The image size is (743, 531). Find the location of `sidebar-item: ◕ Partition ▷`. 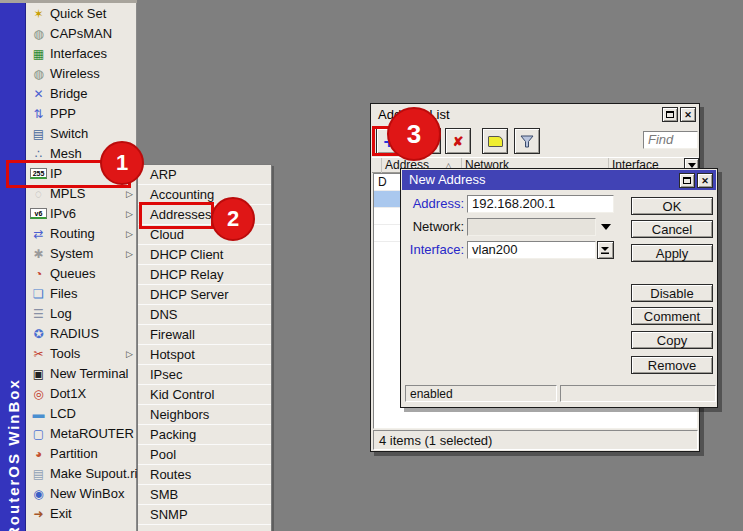

sidebar-item: ◕ Partition ▷ is located at coordinates (81, 454).